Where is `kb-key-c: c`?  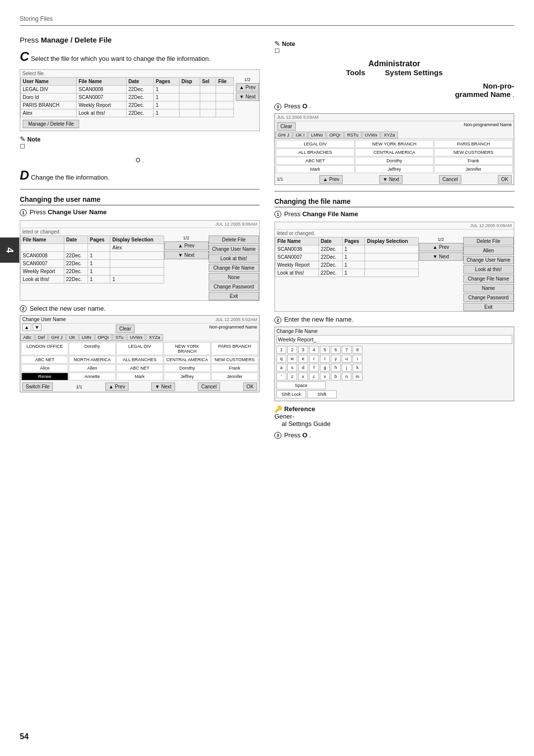
kb-key-c: c is located at coordinates (314, 377).